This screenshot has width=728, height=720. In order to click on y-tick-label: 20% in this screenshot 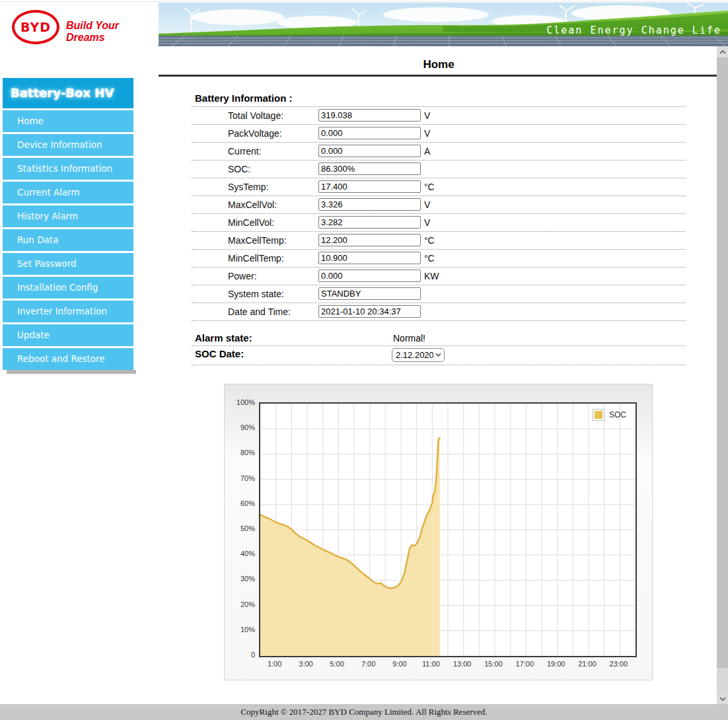, I will do `click(240, 604)`.